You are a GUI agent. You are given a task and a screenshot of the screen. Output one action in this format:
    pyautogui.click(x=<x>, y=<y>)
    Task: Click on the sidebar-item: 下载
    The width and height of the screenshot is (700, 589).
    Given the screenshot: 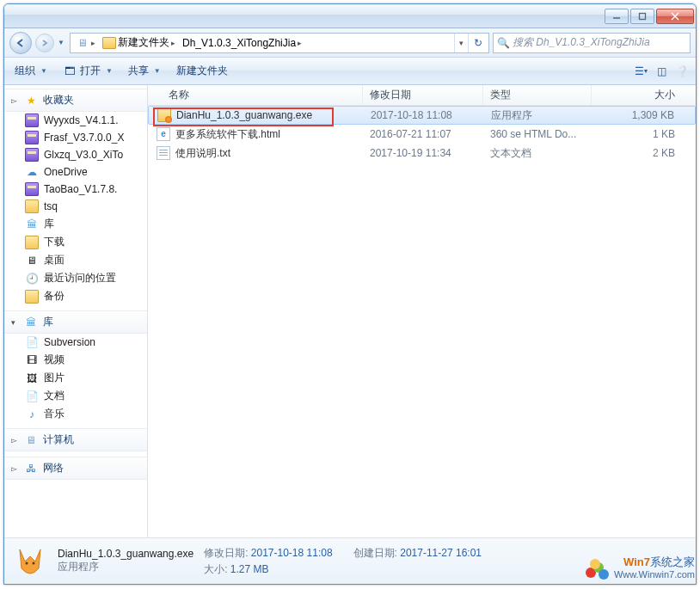 What is the action you would take?
    pyautogui.click(x=76, y=242)
    